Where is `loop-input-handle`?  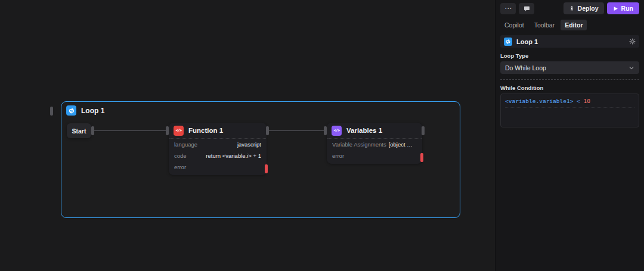
loop-input-handle is located at coordinates (51, 111).